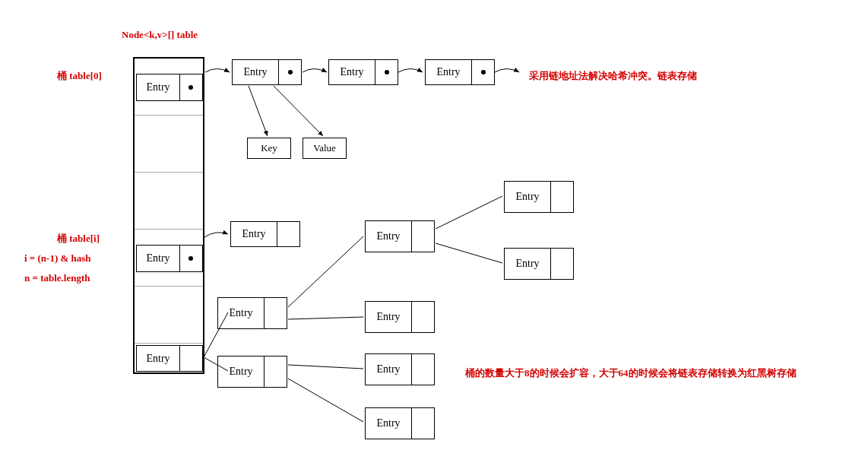  What do you see at coordinates (631, 373) in the screenshot?
I see `tree-annotation: 桶的数量大于8的时候会扩容，大于64的时候会将链表存储转换为红黑树存储` at bounding box center [631, 373].